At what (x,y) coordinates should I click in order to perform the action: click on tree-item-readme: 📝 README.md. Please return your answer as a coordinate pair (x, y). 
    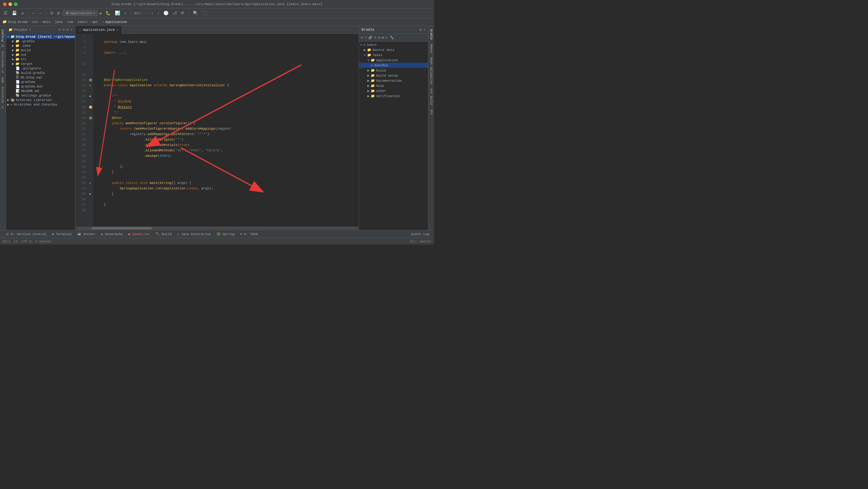
    Looking at the image, I should click on (40, 91).